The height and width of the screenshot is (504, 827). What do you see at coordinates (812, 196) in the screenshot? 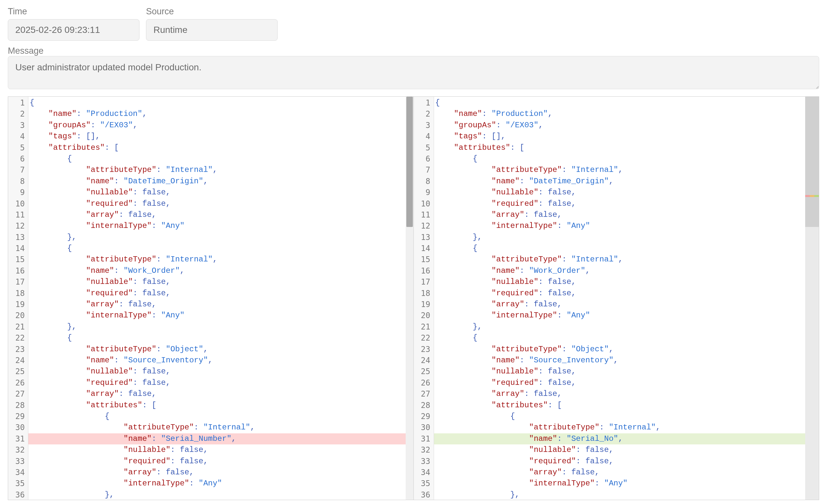
I see `overview-diff-marker` at bounding box center [812, 196].